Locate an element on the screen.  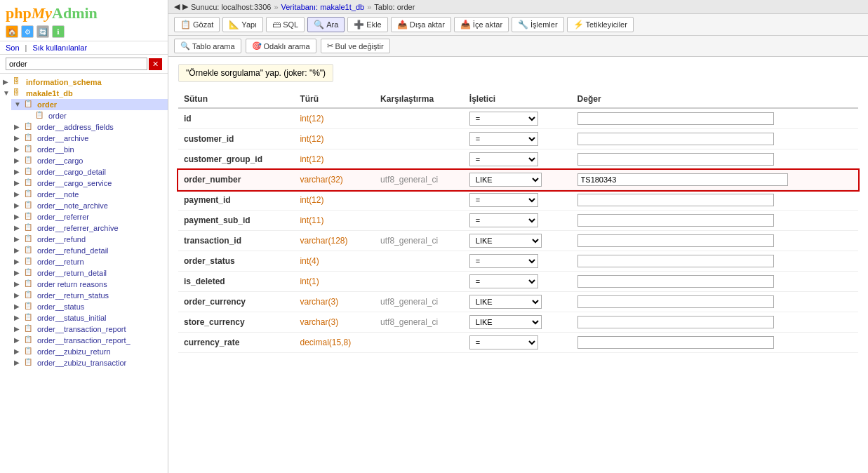
sidebar-search-input is located at coordinates (76, 64).